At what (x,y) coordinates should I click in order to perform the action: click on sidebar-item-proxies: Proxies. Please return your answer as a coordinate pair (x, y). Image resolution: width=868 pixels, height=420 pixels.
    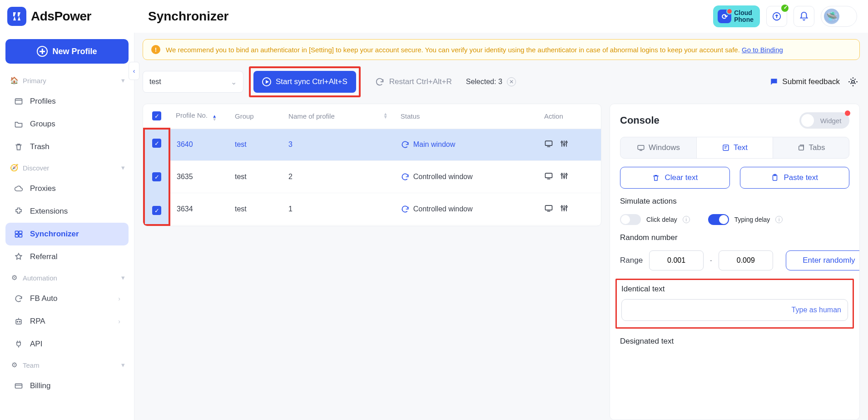
    Looking at the image, I should click on (67, 189).